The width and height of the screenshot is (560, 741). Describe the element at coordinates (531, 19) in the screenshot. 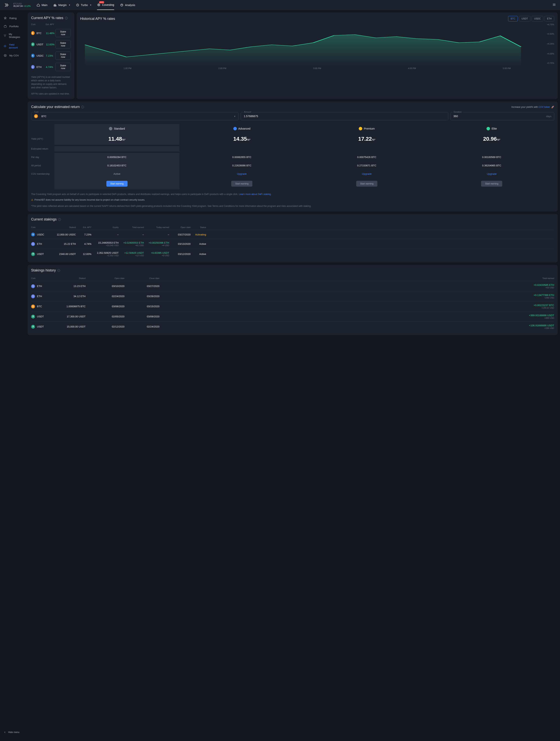

I see `chart-tabs: BTCUSDTUSDCETH` at that location.